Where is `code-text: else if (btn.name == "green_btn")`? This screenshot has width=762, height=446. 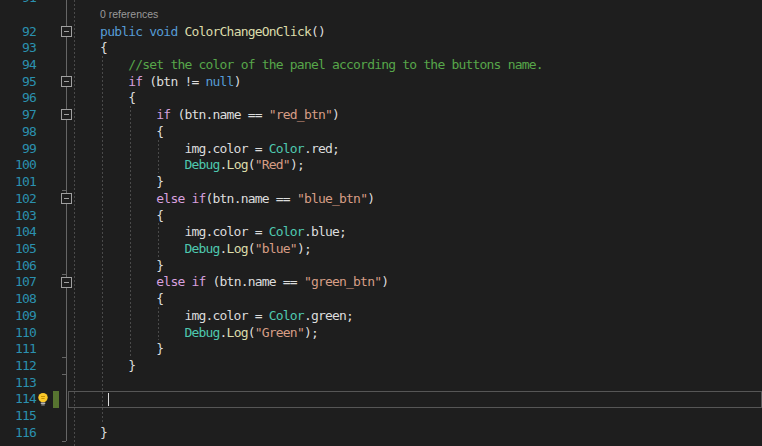
code-text: else if (btn.name == "green_btn") is located at coordinates (230, 282).